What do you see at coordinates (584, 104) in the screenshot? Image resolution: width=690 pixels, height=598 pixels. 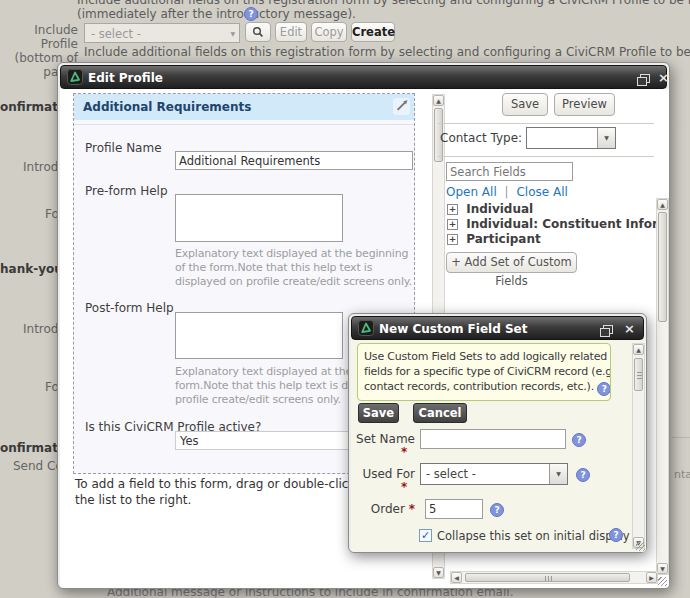 I see `preview-button: Preview` at bounding box center [584, 104].